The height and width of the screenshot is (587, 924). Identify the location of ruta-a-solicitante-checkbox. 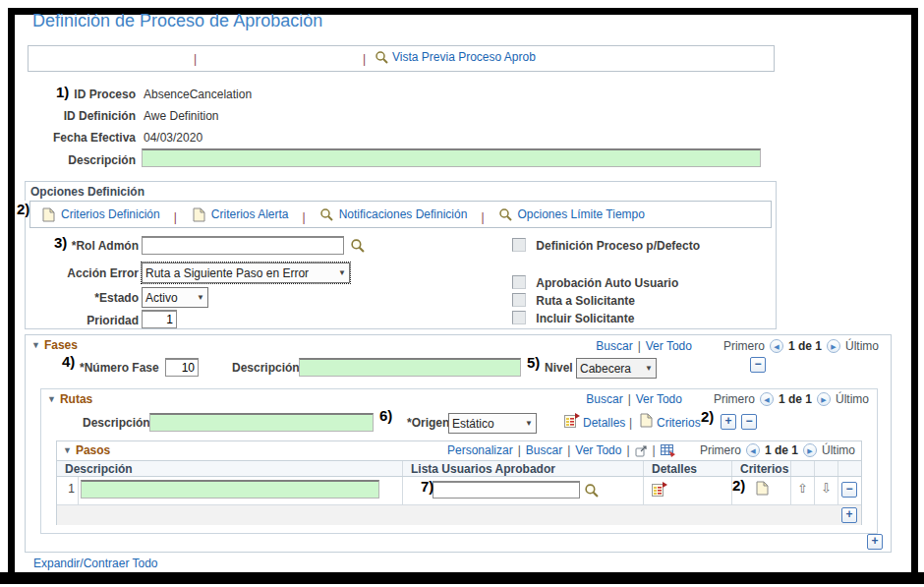
(519, 300).